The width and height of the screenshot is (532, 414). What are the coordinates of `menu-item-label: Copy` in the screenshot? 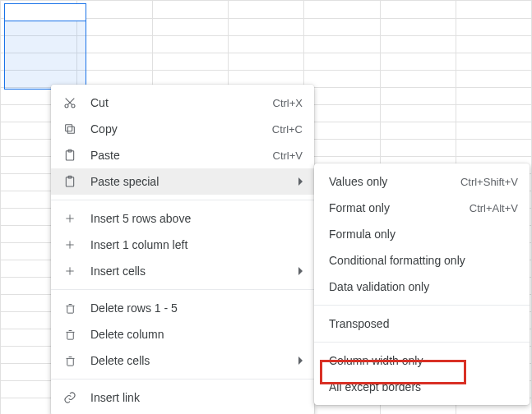 It's located at (181, 129).